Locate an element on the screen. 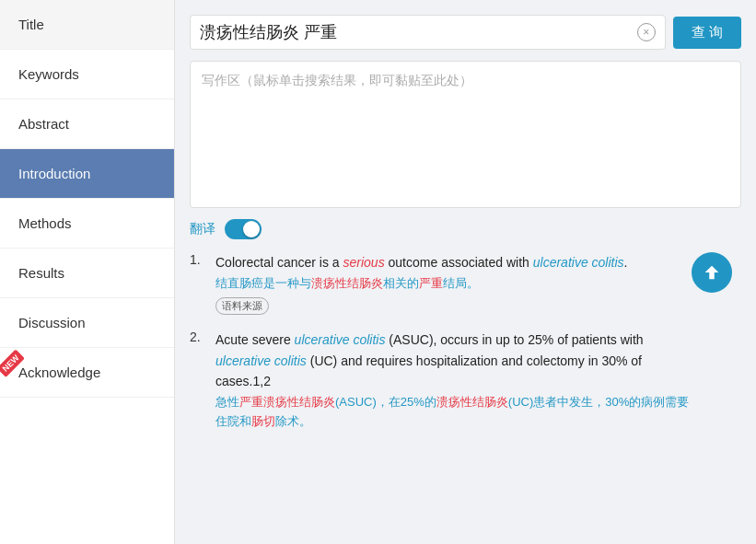 Image resolution: width=756 pixels, height=544 pixels. zh-highlight4: 溃疡性结肠炎 is located at coordinates (472, 401).